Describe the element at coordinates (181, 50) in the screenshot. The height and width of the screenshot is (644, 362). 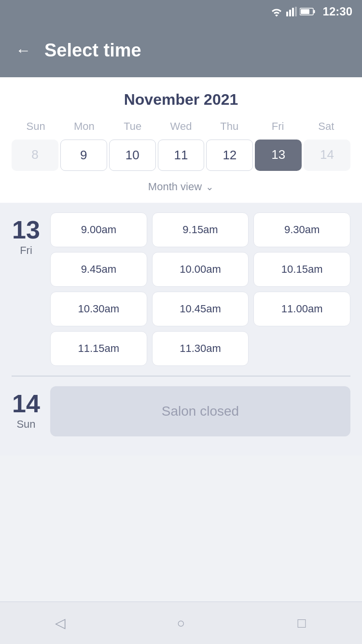
I see `app-header: ← Select time` at that location.